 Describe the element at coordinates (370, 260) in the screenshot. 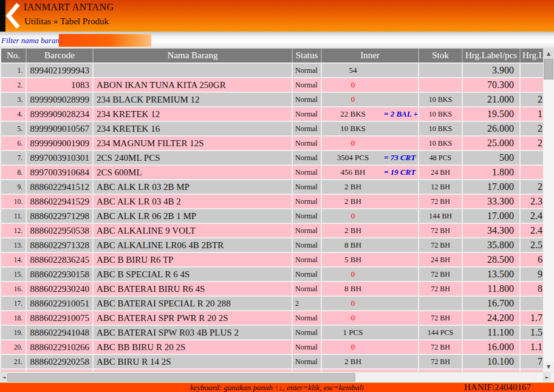

I see `cell-inner: 5 BH` at that location.